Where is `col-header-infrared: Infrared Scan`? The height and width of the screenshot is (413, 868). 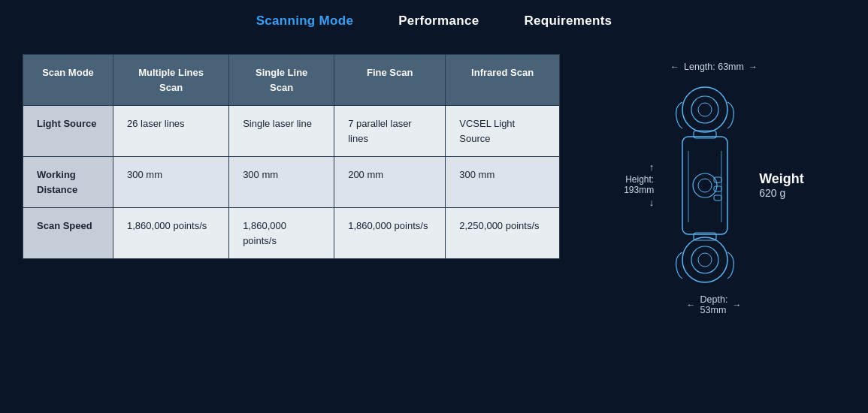 col-header-infrared: Infrared Scan is located at coordinates (503, 80).